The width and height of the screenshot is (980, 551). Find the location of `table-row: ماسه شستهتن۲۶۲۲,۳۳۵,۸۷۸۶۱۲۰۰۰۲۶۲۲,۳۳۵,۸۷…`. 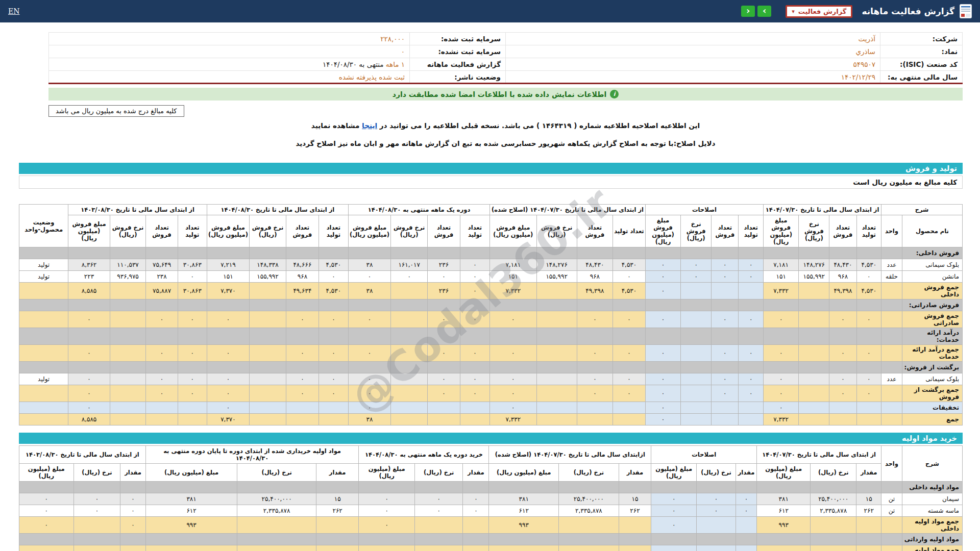

table-row: ماسه شستهتن۲۶۲۲,۳۳۵,۸۷۸۶۱۲۰۰۰۲۶۲۲,۳۳۵,۸۷… is located at coordinates (491, 511).